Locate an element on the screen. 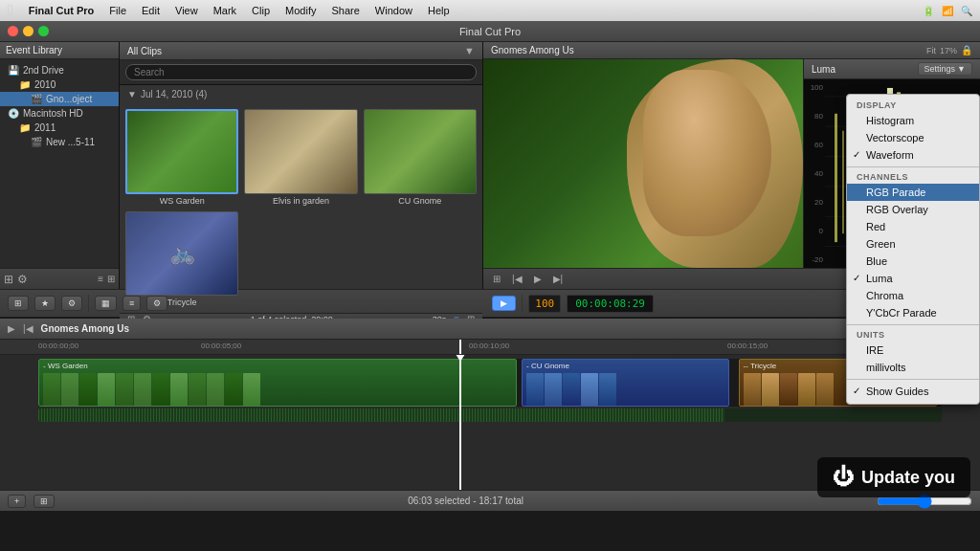 The width and height of the screenshot is (980, 551). update-overlay: ⏻ Update you is located at coordinates (894, 477).